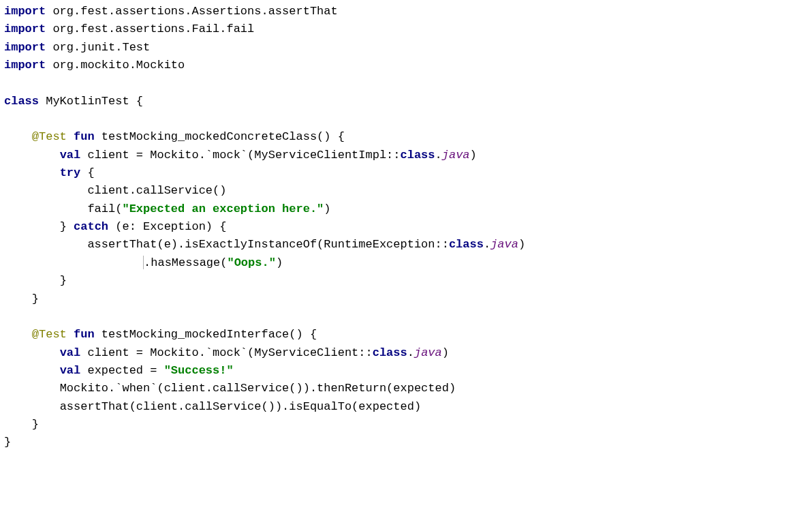 This screenshot has height=514, width=812. I want to click on line: assertThat(e).isExactlyInstanceOf(Runtim…, so click(264, 244).